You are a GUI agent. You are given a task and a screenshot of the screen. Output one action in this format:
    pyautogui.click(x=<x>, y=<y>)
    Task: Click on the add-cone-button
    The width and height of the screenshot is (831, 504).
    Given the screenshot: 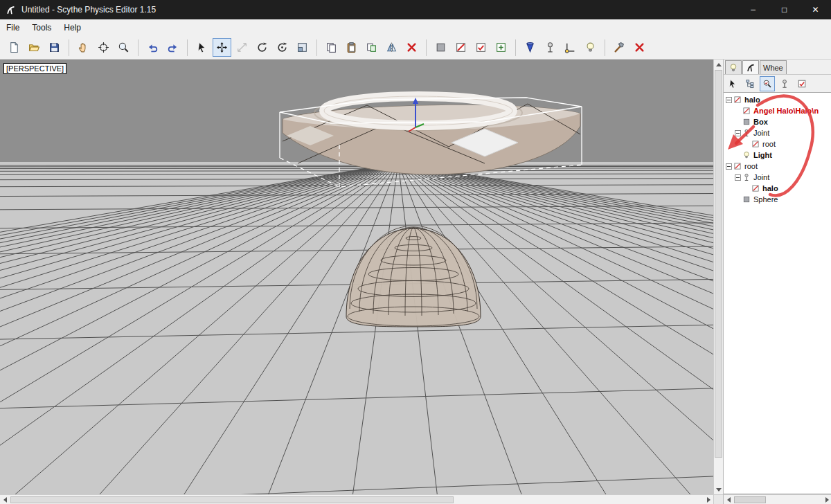 What is the action you would take?
    pyautogui.click(x=530, y=47)
    